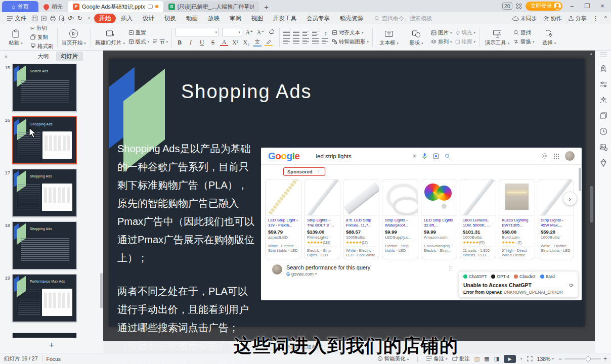 This screenshot has width=611, height=364. I want to click on format-painter-button: 格式刷, so click(42, 47).